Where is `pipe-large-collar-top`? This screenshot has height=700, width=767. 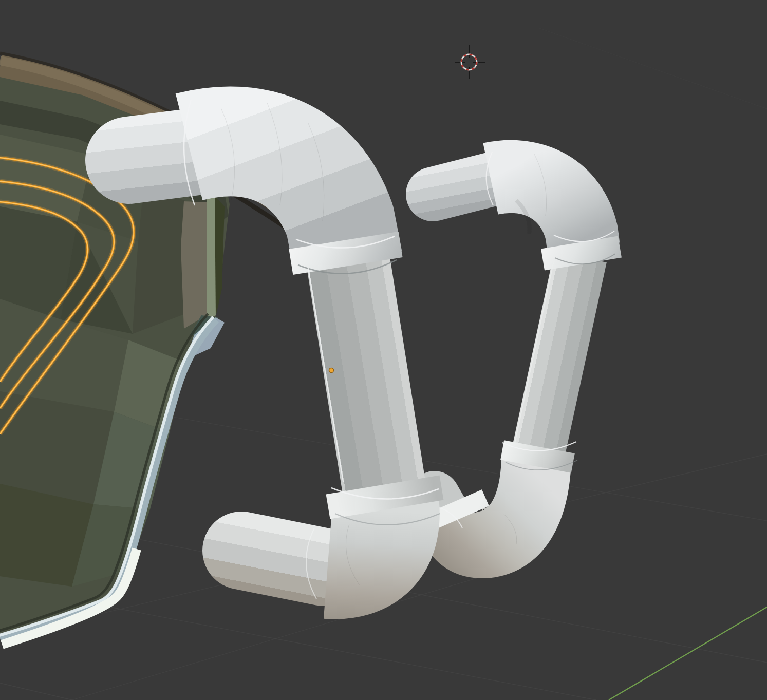
pipe-large-collar-top is located at coordinates (346, 253).